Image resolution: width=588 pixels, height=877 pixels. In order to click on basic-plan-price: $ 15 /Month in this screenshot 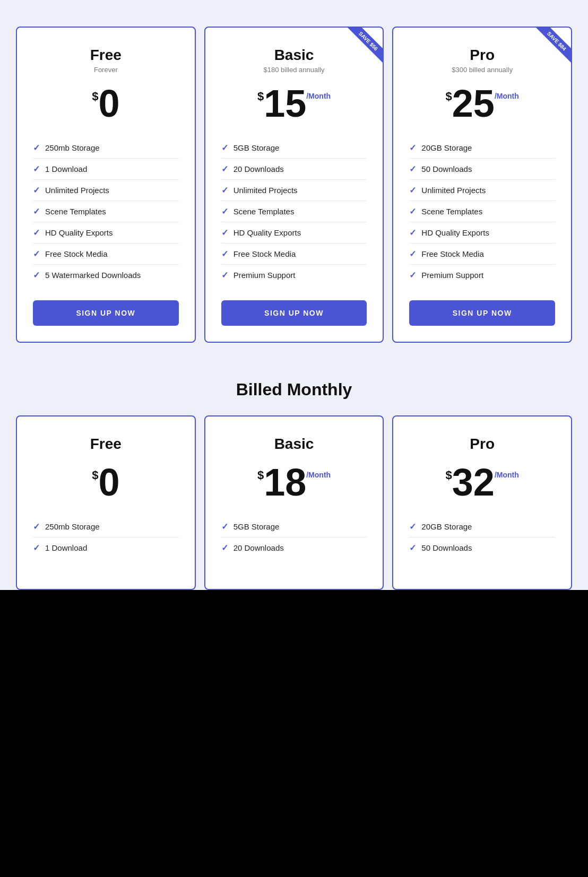, I will do `click(294, 103)`.